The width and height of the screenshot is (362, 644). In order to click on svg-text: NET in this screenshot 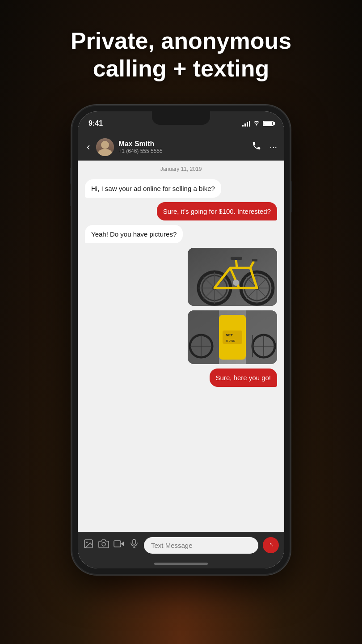, I will do `click(229, 335)`.